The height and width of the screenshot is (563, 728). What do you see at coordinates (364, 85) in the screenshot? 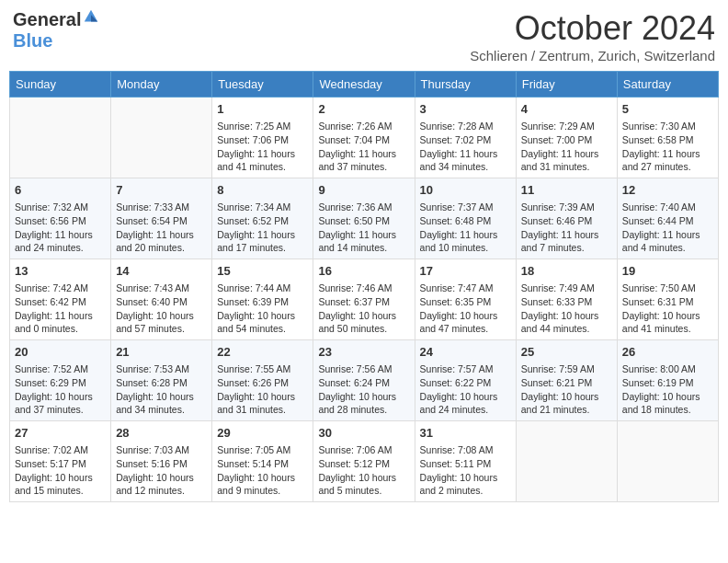
I see `weekday-header-wednesday: Wednesday` at bounding box center [364, 85].